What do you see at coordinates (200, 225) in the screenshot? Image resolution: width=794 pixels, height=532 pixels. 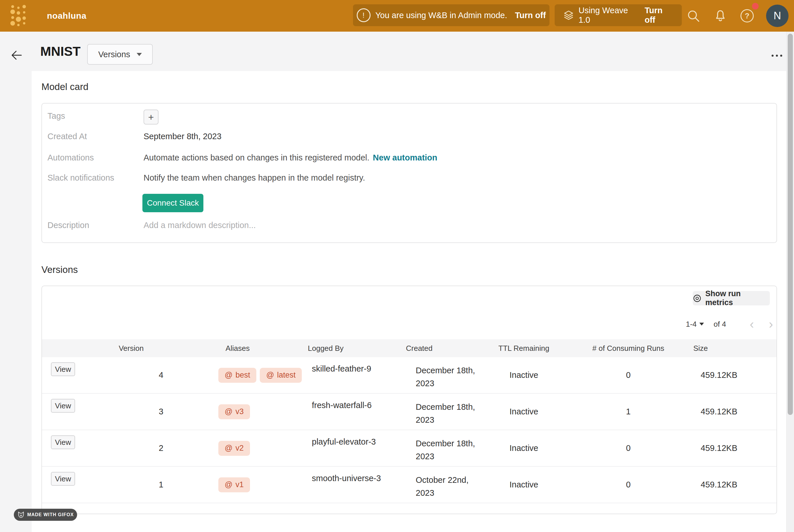 I see `description-placeholder: Add a markdown description...` at bounding box center [200, 225].